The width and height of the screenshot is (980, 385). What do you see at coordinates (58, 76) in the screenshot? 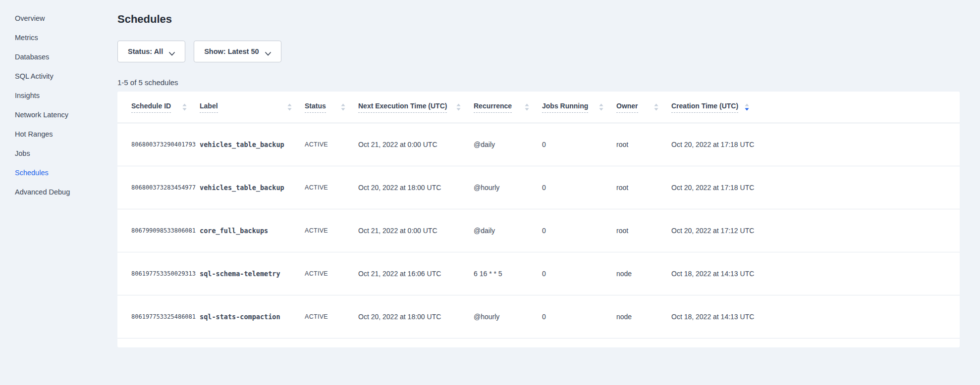
I see `sidebar-item-sql-activity: SQL Activity` at bounding box center [58, 76].